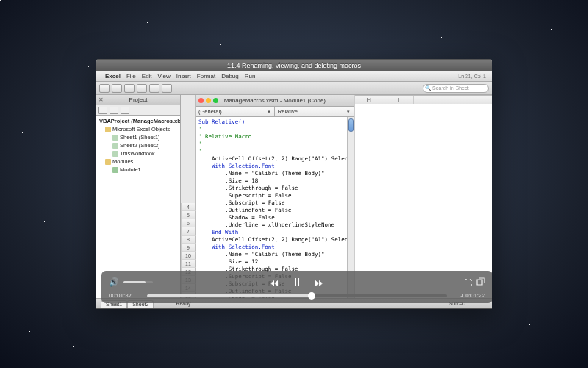 Image resolution: width=588 pixels, height=368 pixels. Describe the element at coordinates (138, 146) in the screenshot. I see `tree-sheet: Sheet2 (Sheet2)` at that location.